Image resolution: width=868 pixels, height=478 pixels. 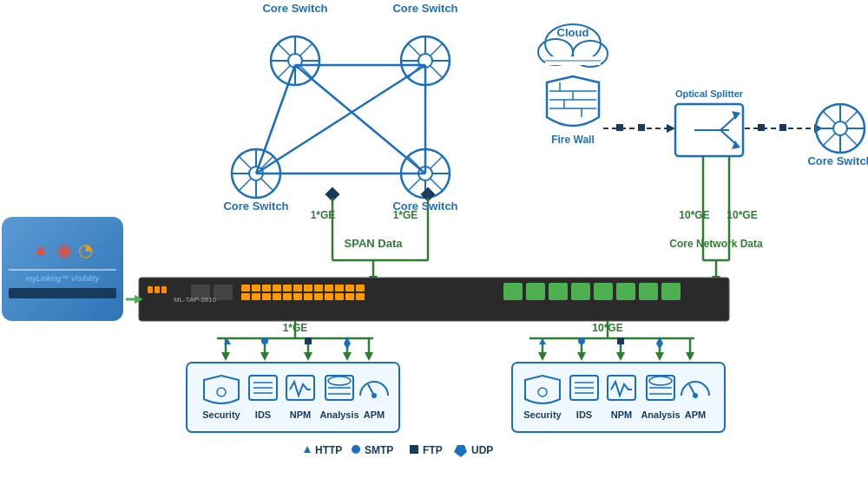 What do you see at coordinates (62, 293) in the screenshot?
I see `brand-bar` at bounding box center [62, 293].